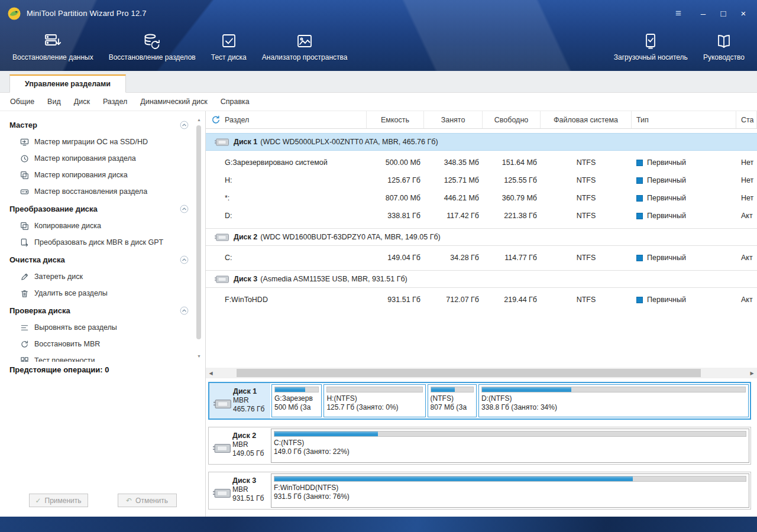 The height and width of the screenshot is (532, 757). Describe the element at coordinates (199, 356) in the screenshot. I see `scroll-down-icon: ▼` at that location.